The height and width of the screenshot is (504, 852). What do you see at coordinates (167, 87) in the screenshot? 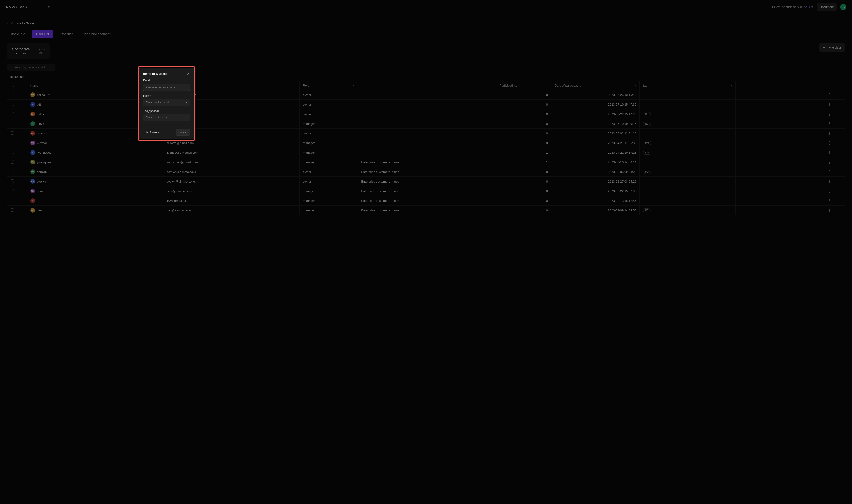
I see `email-input` at bounding box center [167, 87].